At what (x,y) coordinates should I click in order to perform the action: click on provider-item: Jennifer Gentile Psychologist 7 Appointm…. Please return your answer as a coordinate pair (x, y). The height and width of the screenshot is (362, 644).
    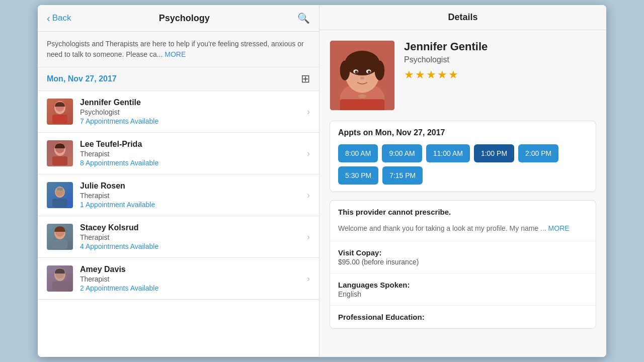
    Looking at the image, I should click on (178, 112).